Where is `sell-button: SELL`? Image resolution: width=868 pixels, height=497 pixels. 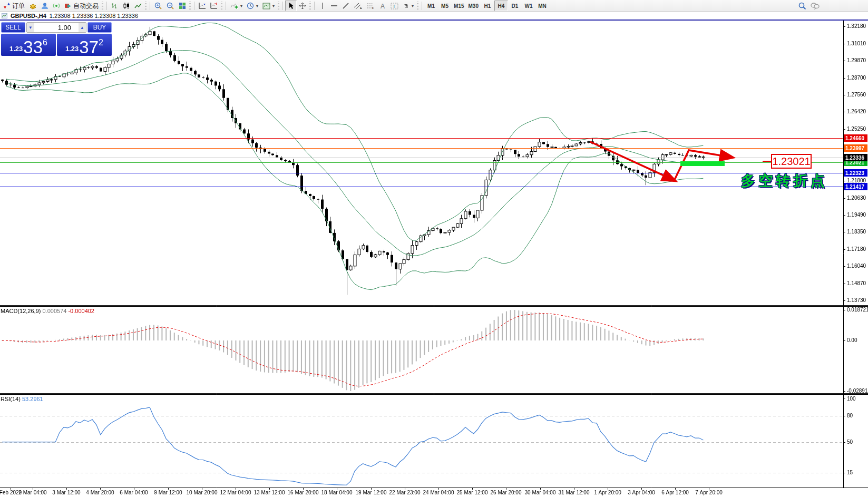 sell-button: SELL is located at coordinates (13, 27).